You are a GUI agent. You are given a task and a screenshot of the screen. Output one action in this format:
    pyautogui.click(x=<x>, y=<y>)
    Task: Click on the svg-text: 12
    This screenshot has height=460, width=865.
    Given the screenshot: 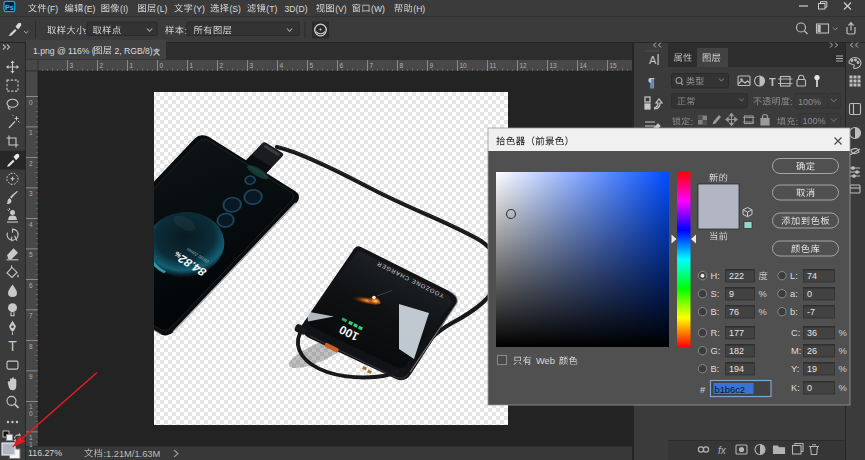 What is the action you would take?
    pyautogui.click(x=524, y=66)
    